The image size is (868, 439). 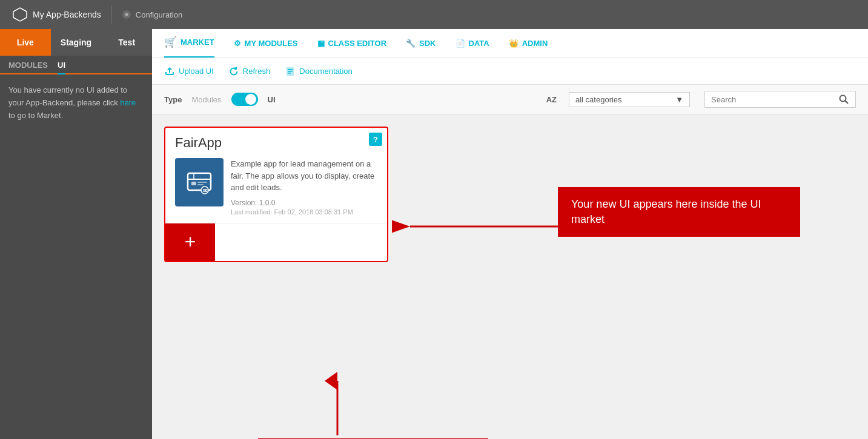 I want to click on gear-icon: ⚙, so click(x=237, y=44).